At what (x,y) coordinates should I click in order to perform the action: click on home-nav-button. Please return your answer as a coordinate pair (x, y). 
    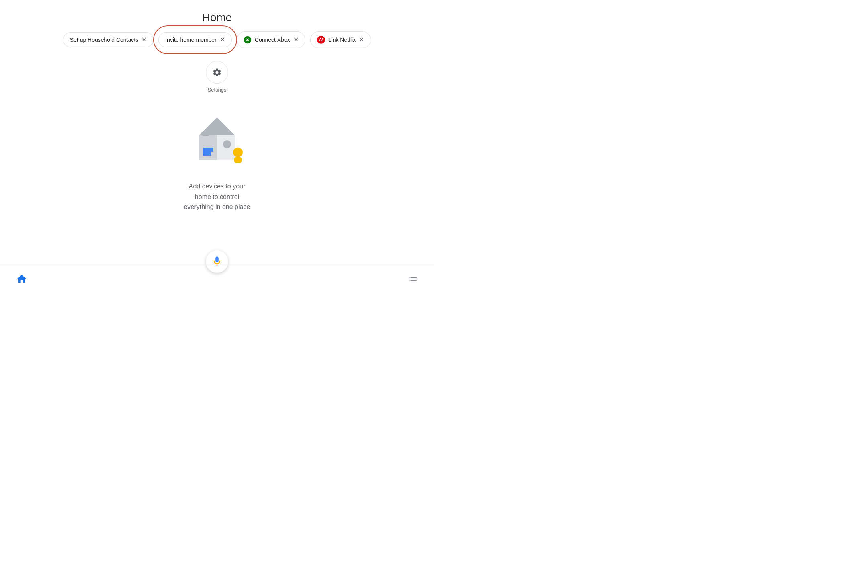
    Looking at the image, I should click on (22, 280).